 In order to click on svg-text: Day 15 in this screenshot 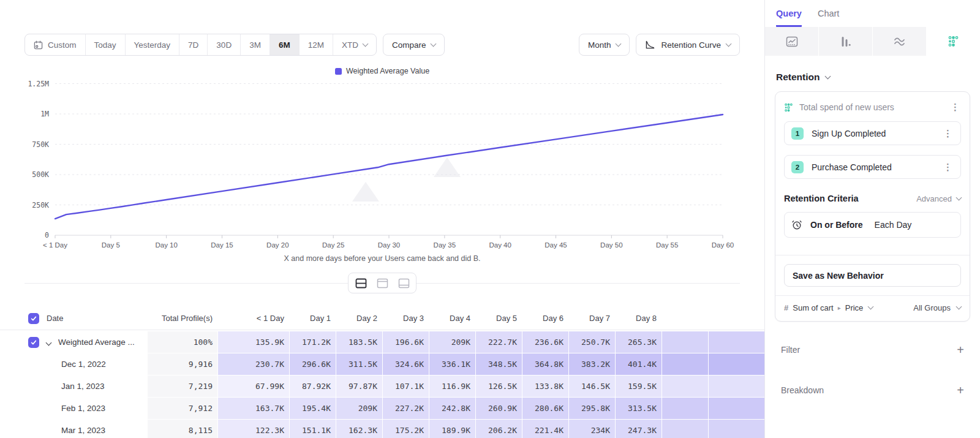, I will do `click(222, 245)`.